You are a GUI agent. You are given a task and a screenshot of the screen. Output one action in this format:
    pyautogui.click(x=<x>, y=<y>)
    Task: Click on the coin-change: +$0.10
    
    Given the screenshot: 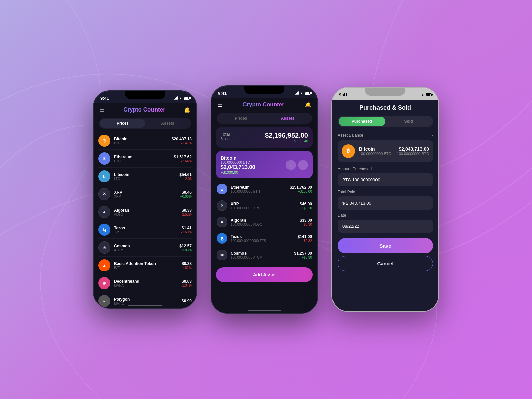 What is the action you would take?
    pyautogui.click(x=306, y=208)
    